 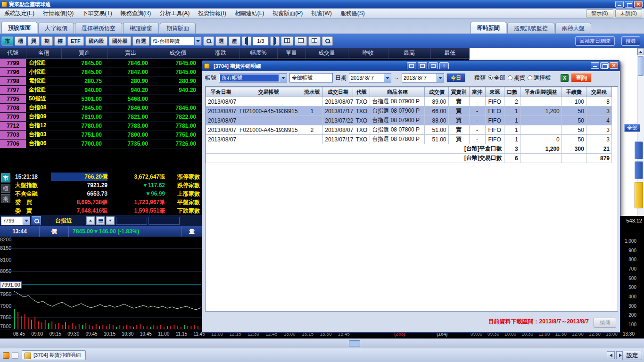 I want to click on taskbar-app-icon, so click(x=6, y=355).